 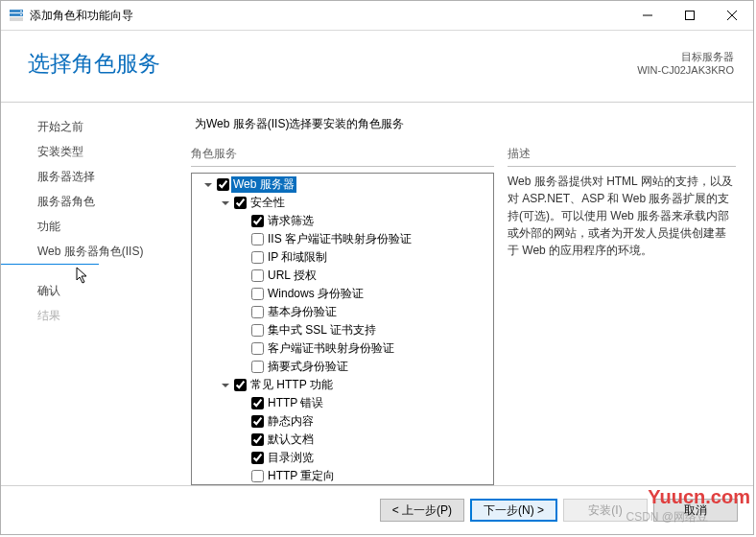 What do you see at coordinates (685, 70) in the screenshot?
I see `target-server-value: WIN-CJ02JAK3KRO` at bounding box center [685, 70].